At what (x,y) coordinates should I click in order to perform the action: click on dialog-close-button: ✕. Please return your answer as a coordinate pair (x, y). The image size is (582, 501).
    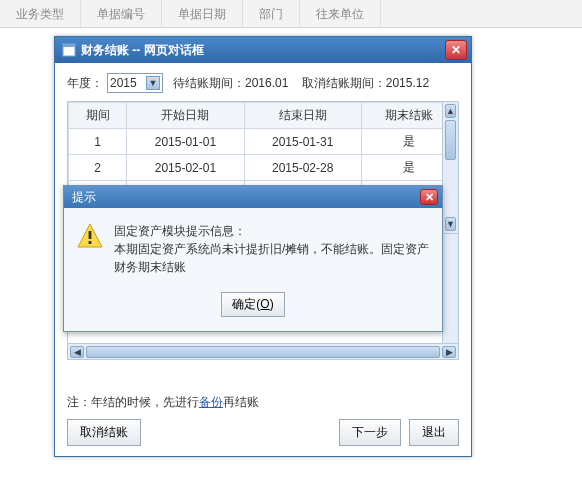
    Looking at the image, I should click on (456, 50).